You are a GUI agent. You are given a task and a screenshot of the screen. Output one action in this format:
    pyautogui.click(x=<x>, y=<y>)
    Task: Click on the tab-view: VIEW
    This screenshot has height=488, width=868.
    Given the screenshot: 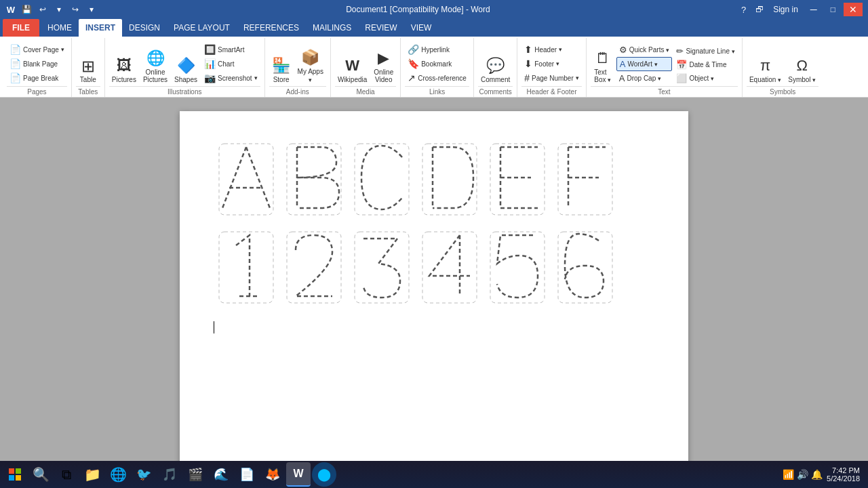 What is the action you would take?
    pyautogui.click(x=422, y=28)
    